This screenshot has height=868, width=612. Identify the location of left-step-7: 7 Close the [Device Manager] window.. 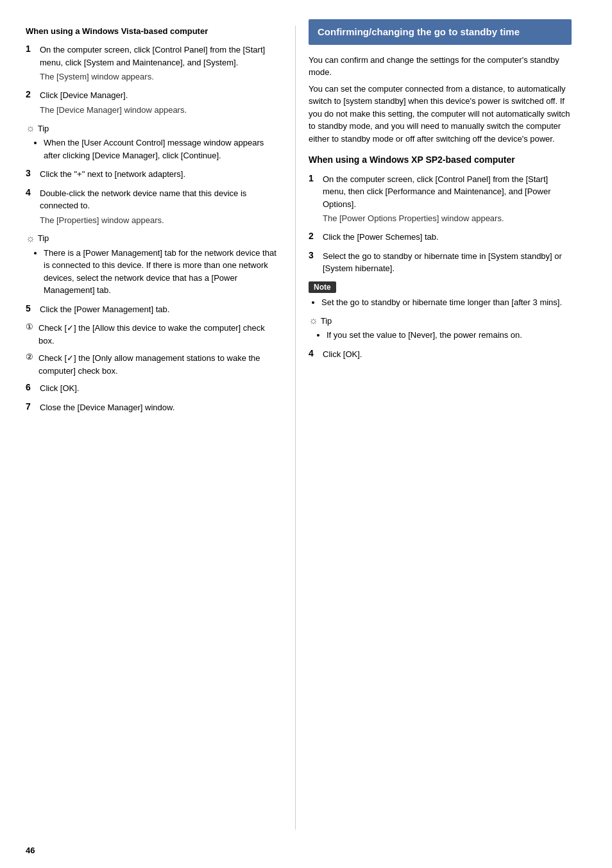
(154, 408).